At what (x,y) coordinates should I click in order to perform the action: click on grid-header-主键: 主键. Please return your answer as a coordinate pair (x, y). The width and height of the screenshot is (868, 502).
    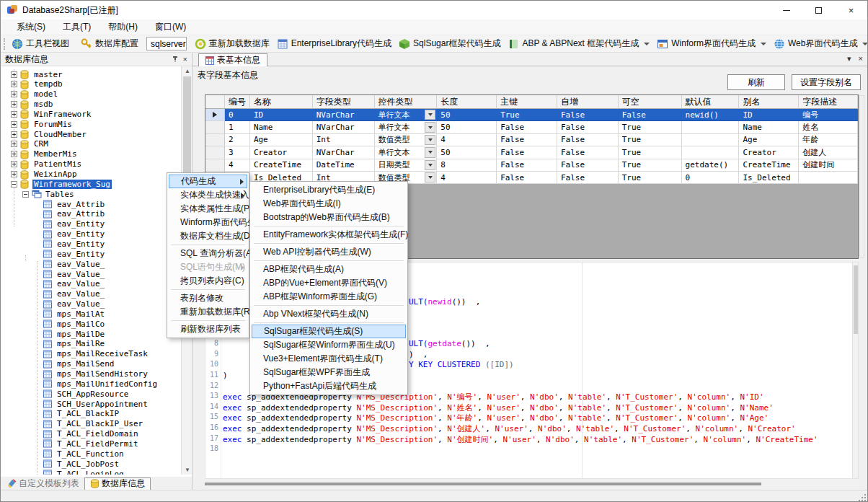
    Looking at the image, I should click on (527, 102).